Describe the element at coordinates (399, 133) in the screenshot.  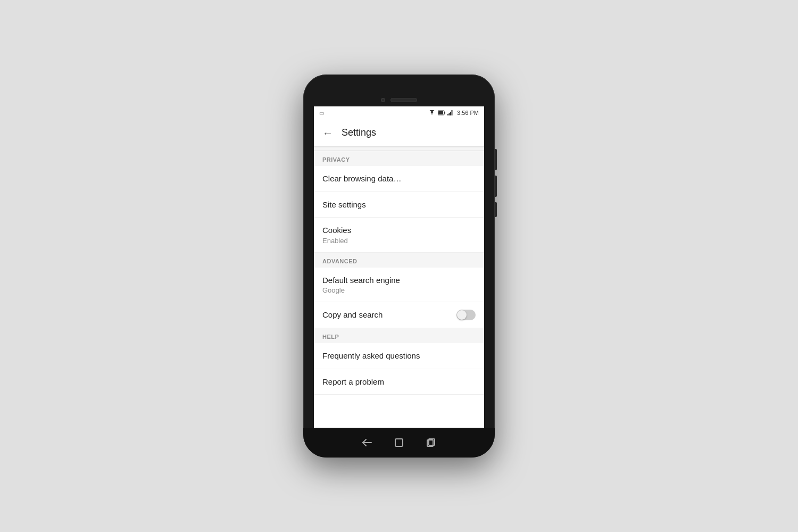
I see `app-bar: ← Settings` at that location.